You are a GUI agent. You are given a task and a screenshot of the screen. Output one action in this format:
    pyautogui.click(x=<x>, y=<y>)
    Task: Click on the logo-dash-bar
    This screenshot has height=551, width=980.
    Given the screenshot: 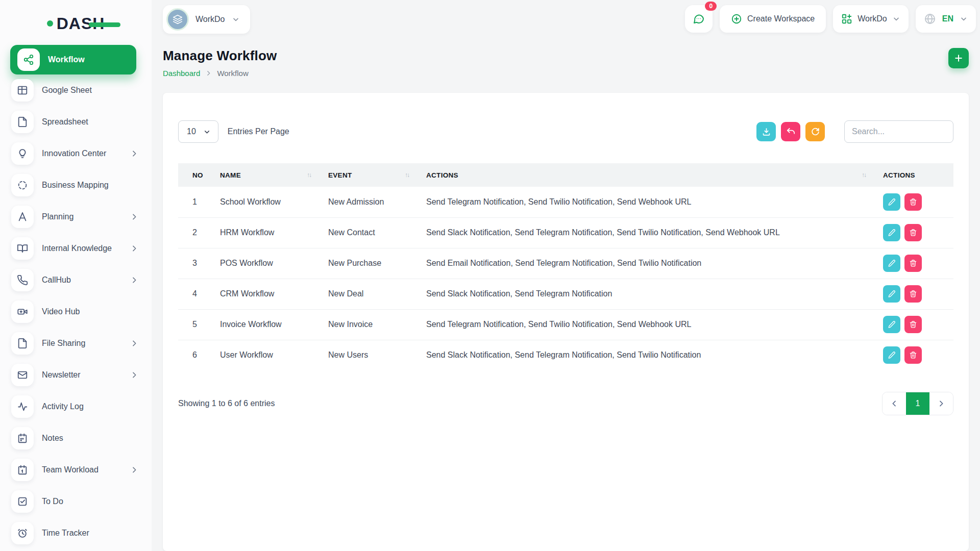 What is the action you would take?
    pyautogui.click(x=105, y=24)
    